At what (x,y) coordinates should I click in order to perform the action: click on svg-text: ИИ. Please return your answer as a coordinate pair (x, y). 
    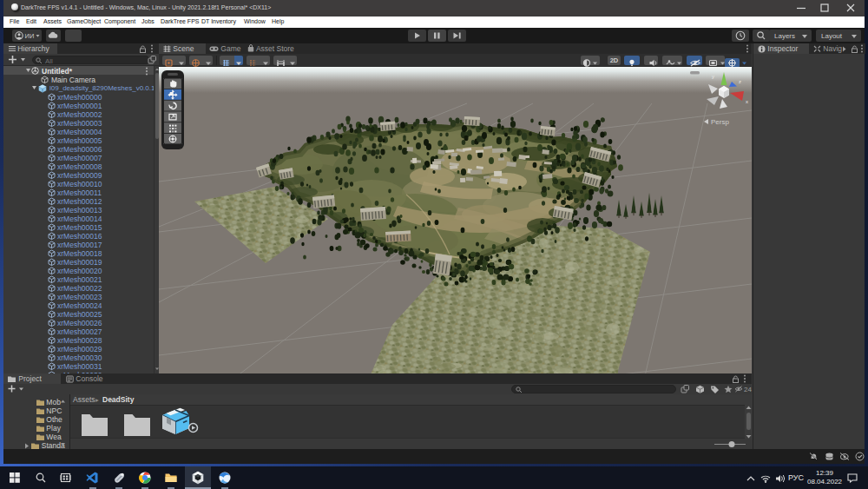
    Looking at the image, I should click on (30, 36).